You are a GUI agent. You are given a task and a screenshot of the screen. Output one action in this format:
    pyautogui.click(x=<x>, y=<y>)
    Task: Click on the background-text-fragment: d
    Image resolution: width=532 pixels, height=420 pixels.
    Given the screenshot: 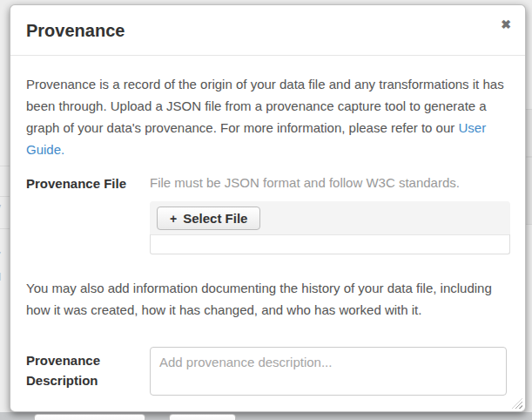 What is the action you would take?
    pyautogui.click(x=2, y=277)
    